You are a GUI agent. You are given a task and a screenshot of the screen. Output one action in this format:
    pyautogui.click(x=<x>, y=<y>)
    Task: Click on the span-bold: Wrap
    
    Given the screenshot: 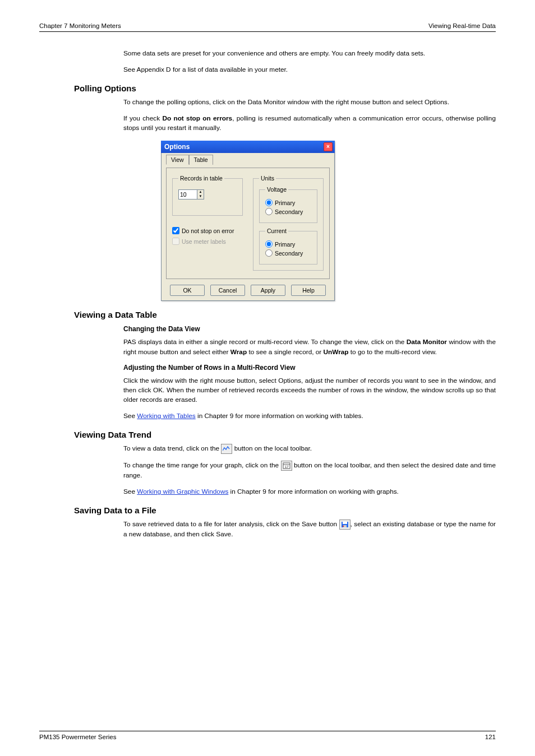 What is the action you would take?
    pyautogui.click(x=239, y=352)
    